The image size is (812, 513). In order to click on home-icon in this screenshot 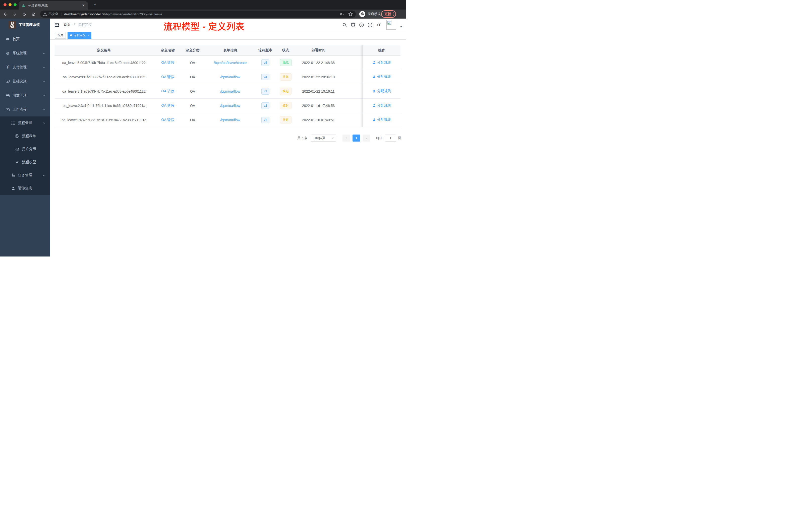, I will do `click(34, 14)`.